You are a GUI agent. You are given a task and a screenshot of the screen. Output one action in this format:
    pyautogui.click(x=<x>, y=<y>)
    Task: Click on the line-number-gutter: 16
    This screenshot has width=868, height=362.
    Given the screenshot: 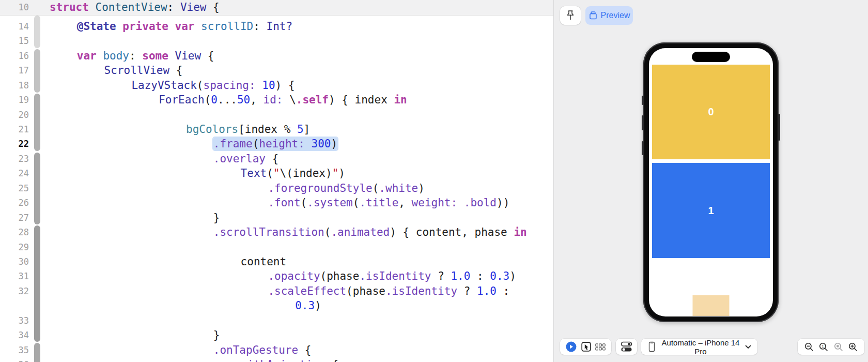 What is the action you would take?
    pyautogui.click(x=14, y=56)
    